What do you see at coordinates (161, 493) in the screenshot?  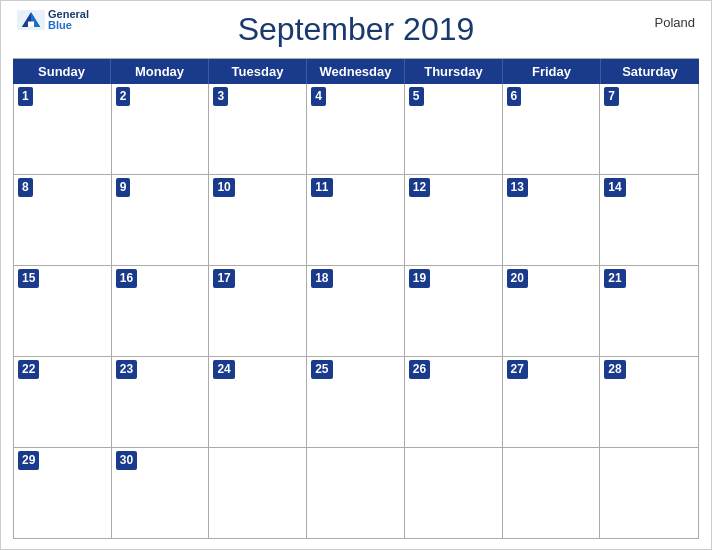 I see `day-cell: 30` at bounding box center [161, 493].